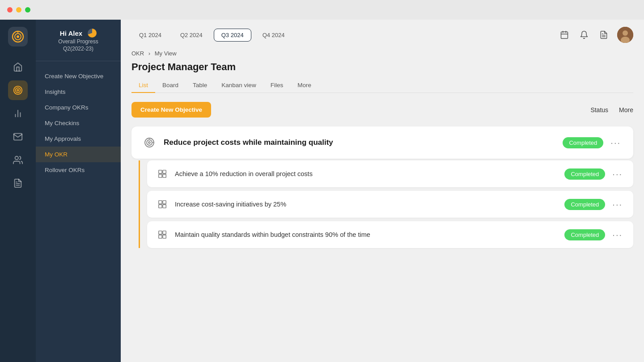 The width and height of the screenshot is (644, 362). Describe the element at coordinates (599, 110) in the screenshot. I see `status-label: Status` at that location.